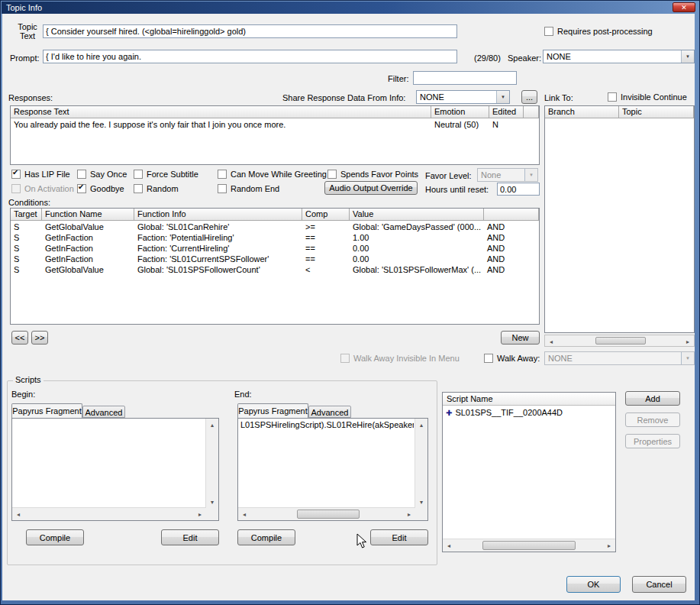 The image size is (700, 605). I want to click on spends-favor-points-checkbox: Spends Favor Points, so click(373, 174).